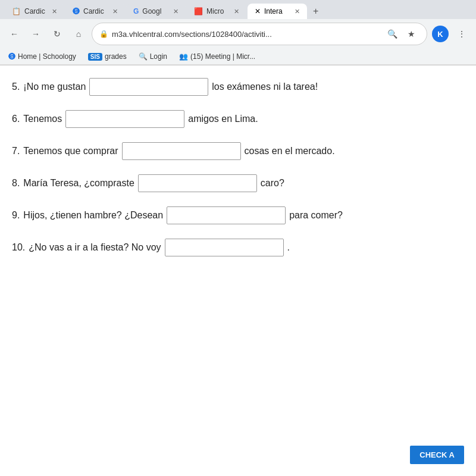  I want to click on tab-google: G Googl ✕, so click(156, 11).